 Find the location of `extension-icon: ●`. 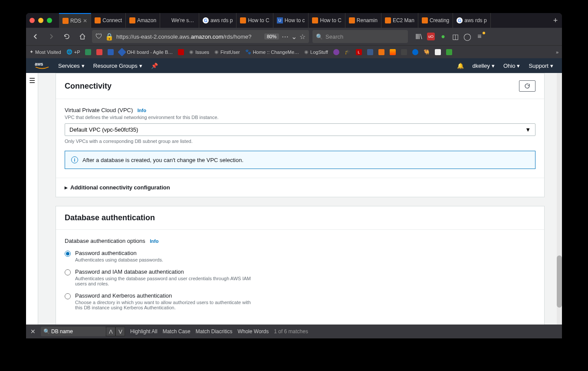

extension-icon: ● is located at coordinates (443, 36).